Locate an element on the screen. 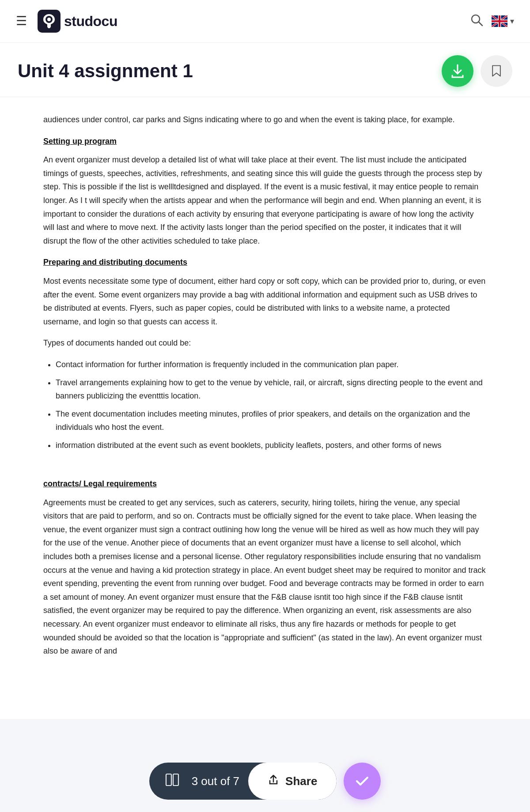 This screenshot has width=530, height=812. hamburger-icon: ☰ is located at coordinates (21, 21).